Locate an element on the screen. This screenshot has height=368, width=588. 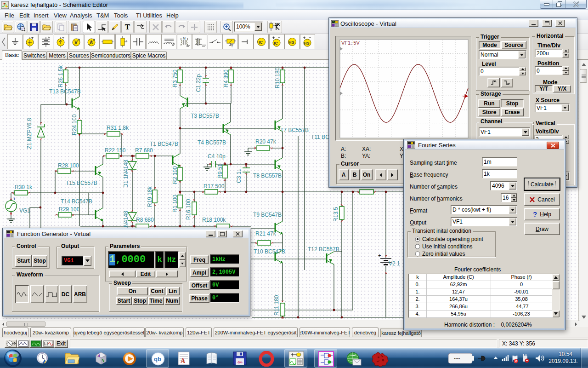
svg-text: R16 100 is located at coordinates (188, 209).